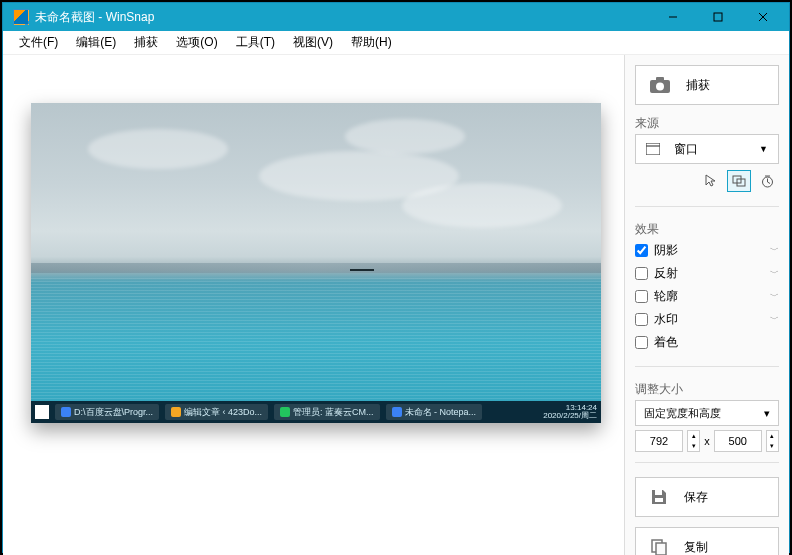 The image size is (792, 555). Describe the element at coordinates (707, 441) in the screenshot. I see `times-icon: x` at that location.